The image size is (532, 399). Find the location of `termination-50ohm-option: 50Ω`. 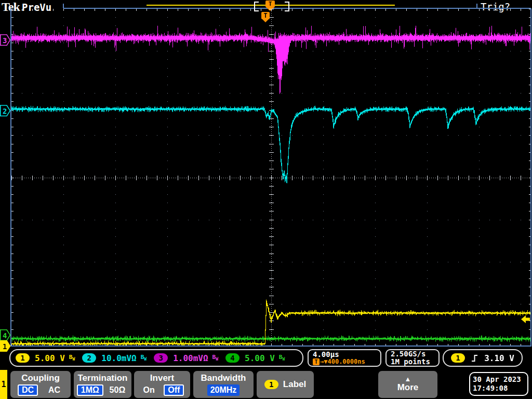

termination-50ohm-option: 50Ω is located at coordinates (117, 390).